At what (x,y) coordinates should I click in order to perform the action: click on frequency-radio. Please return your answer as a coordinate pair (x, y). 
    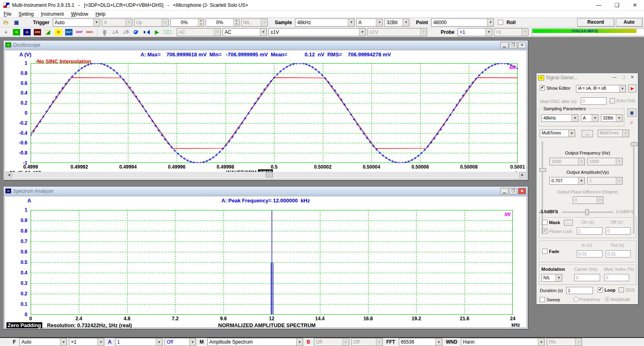
    Looking at the image, I should click on (576, 299).